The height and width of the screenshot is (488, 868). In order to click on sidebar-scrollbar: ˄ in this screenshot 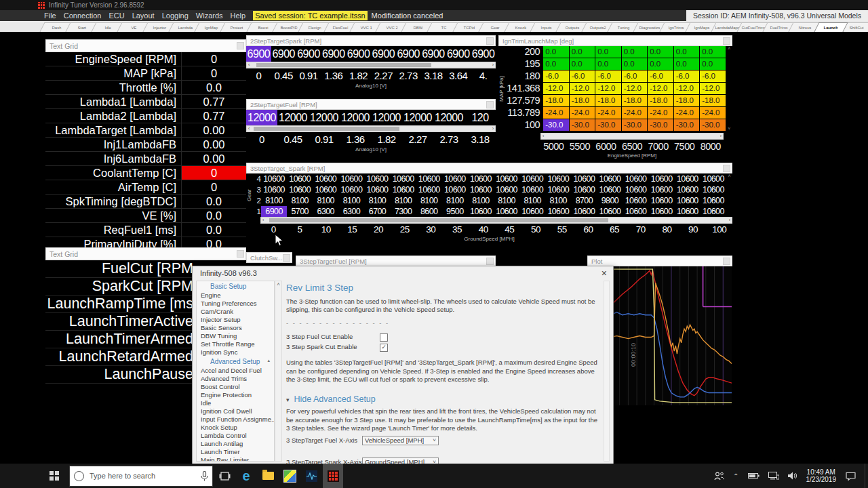, I will do `click(278, 371)`.